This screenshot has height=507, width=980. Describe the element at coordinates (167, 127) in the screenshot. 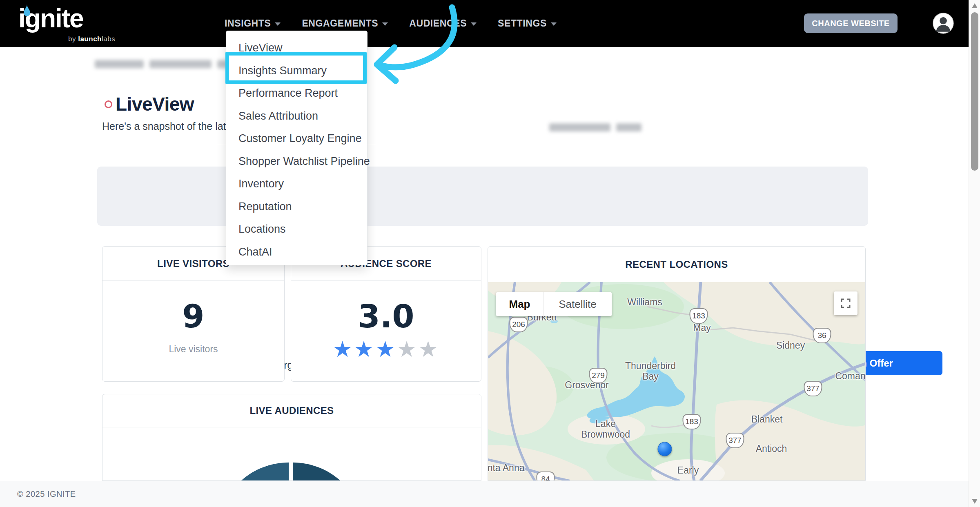

I see `page-subtitle: Here's a snapshot of the late` at that location.